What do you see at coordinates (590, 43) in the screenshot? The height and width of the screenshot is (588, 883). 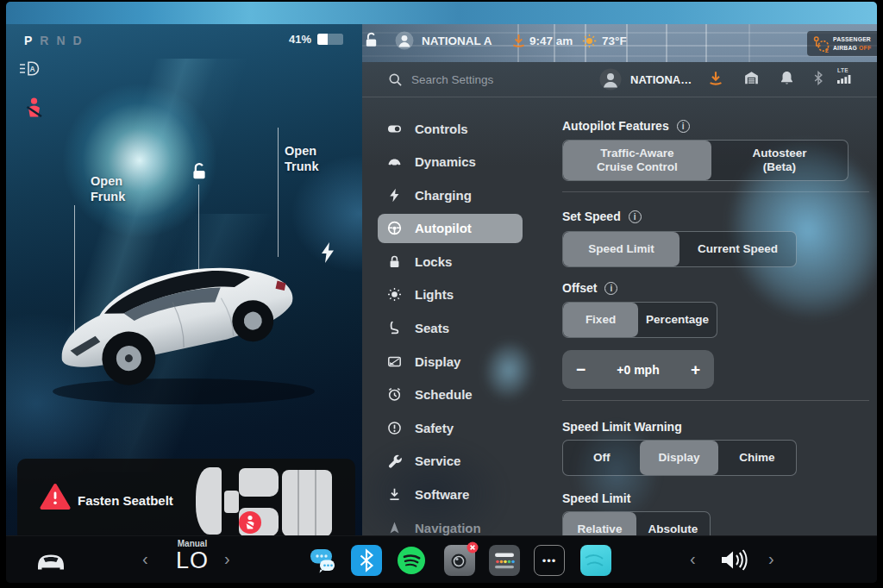 I see `sun-icon` at bounding box center [590, 43].